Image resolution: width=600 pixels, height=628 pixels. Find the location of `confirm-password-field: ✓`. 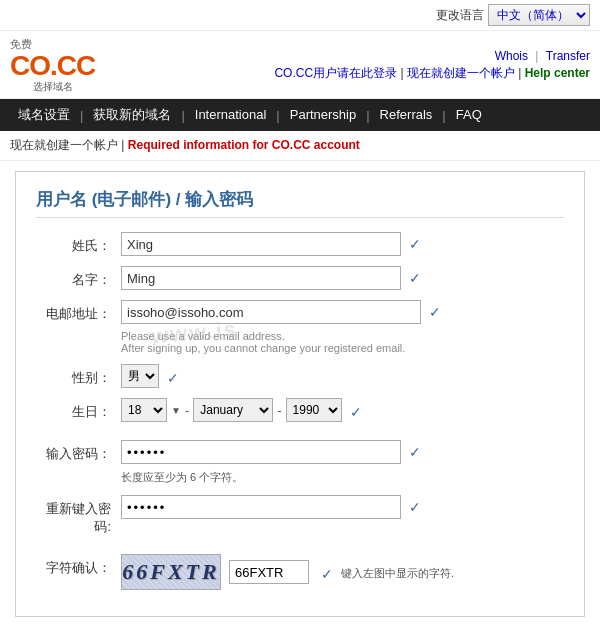

confirm-password-field: ✓ is located at coordinates (342, 507).